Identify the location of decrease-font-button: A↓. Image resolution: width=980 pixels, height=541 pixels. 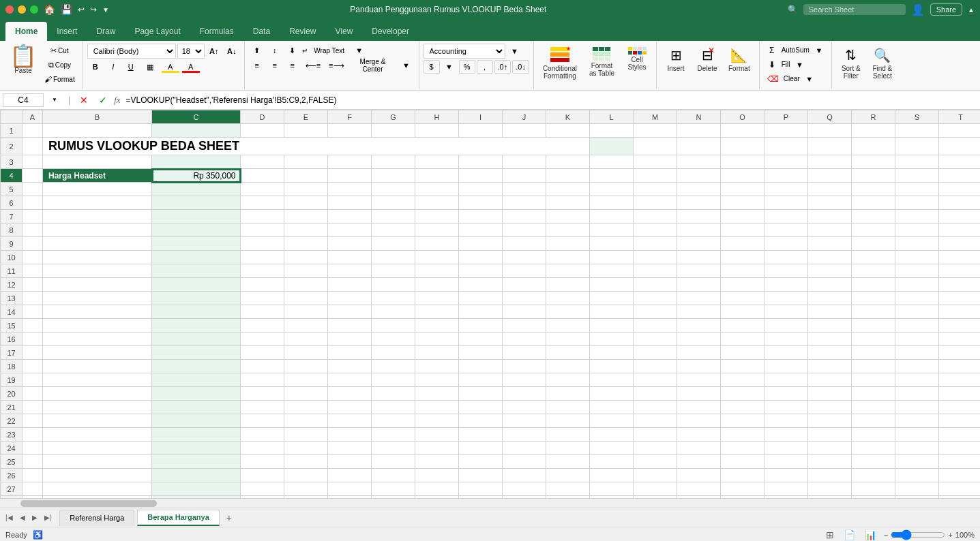
(232, 51).